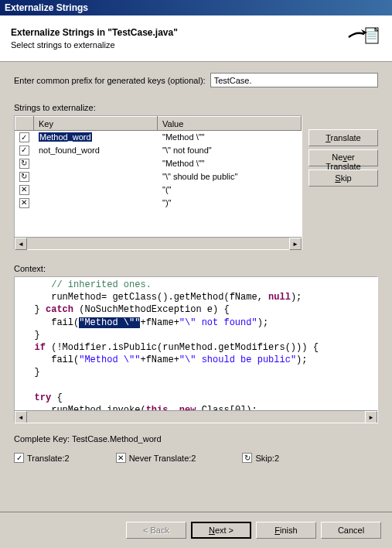  What do you see at coordinates (162, 458) in the screenshot?
I see `status-never: Never Translate:2` at bounding box center [162, 458].